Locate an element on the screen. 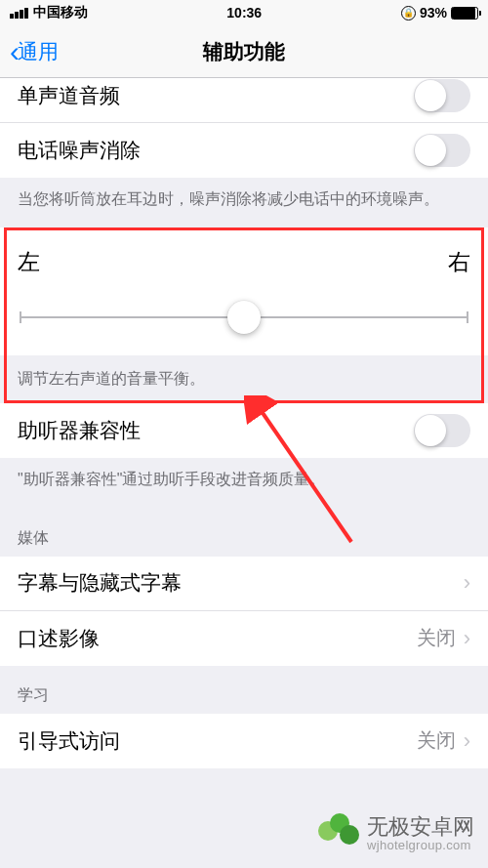  subtitles-row: 字幕与隐藏式字幕 › is located at coordinates (244, 584).